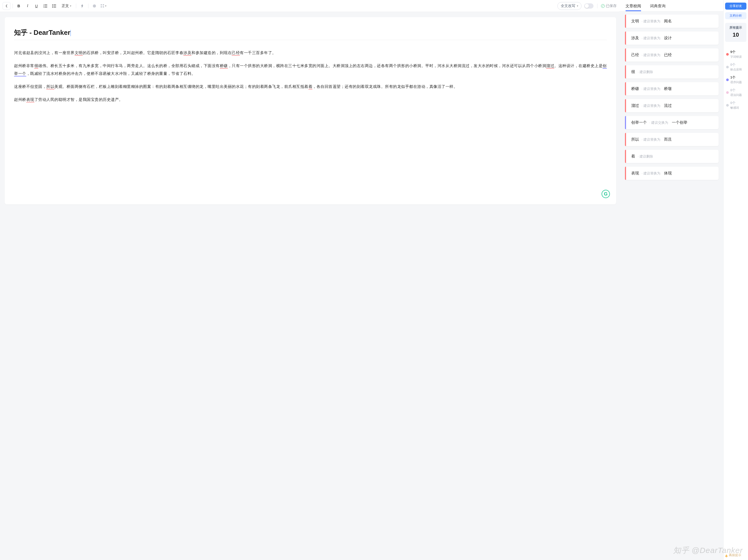 This screenshot has width=748, height=560. I want to click on suggestion-card: 很建议删除, so click(672, 72).